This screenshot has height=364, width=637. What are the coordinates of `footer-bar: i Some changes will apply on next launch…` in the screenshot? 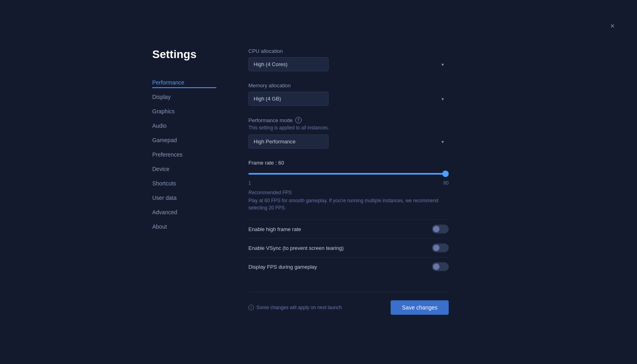 It's located at (349, 304).